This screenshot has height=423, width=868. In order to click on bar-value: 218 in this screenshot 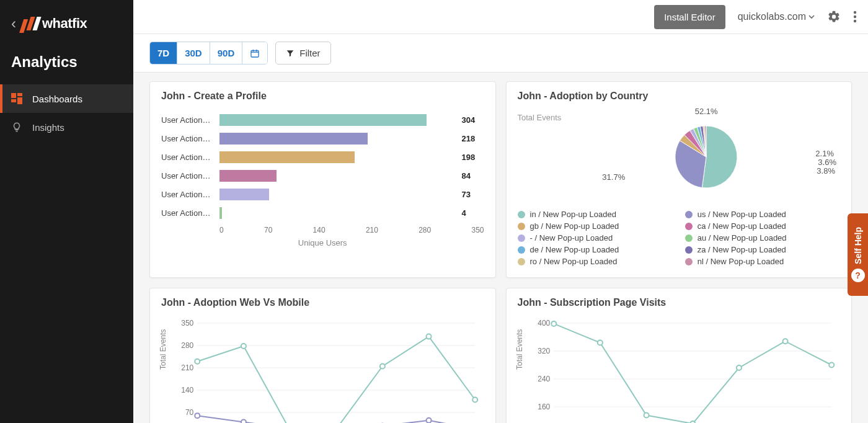, I will do `click(473, 139)`.